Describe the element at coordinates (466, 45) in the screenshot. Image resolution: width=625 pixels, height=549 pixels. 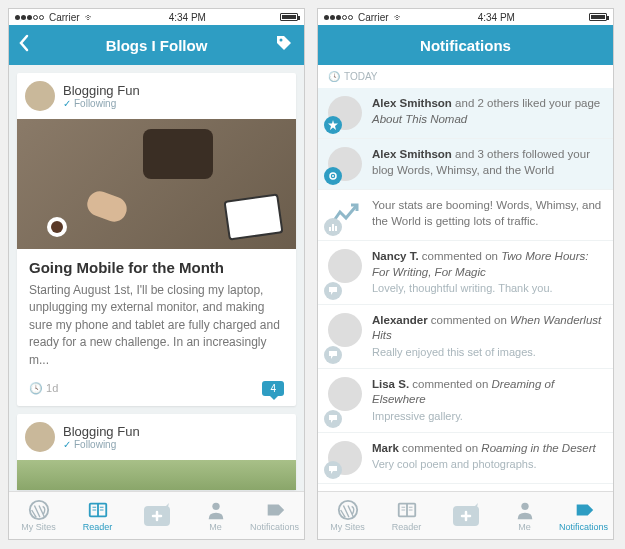
I see `nav-bar: Notifications` at that location.